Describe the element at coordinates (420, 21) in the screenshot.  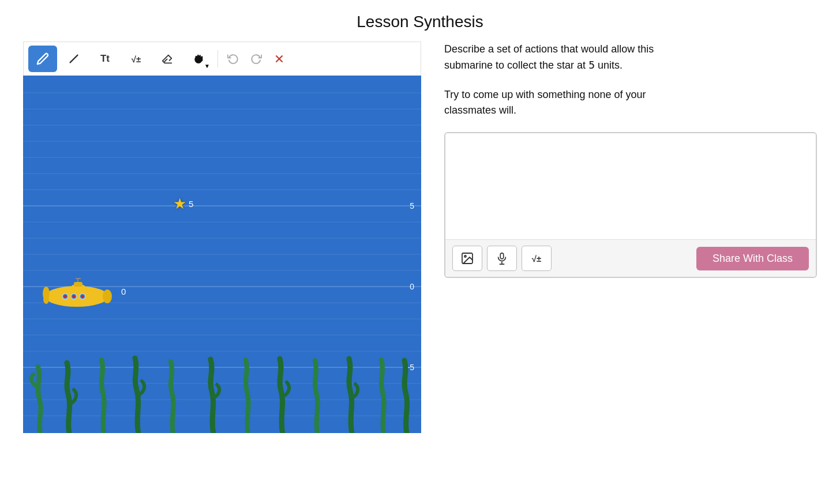
I see `page-title: Lesson Synthesis` at that location.